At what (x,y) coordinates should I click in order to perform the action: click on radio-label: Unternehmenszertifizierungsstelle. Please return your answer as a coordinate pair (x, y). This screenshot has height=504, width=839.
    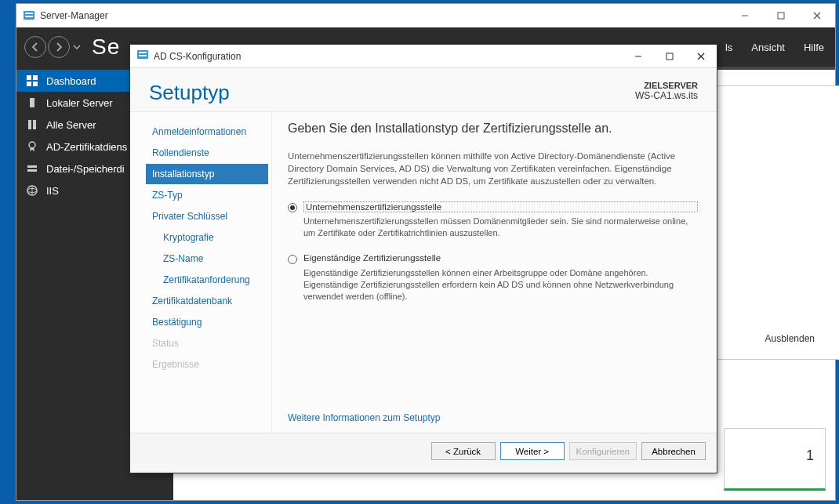
    Looking at the image, I should click on (500, 207).